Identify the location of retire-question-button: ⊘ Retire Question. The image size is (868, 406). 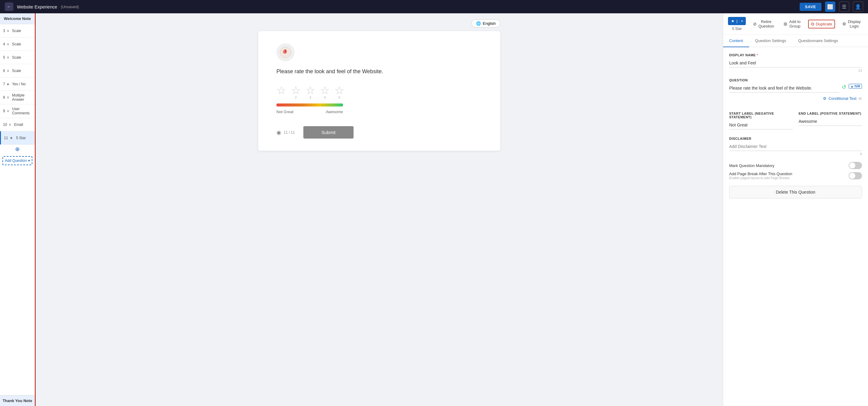
(764, 24).